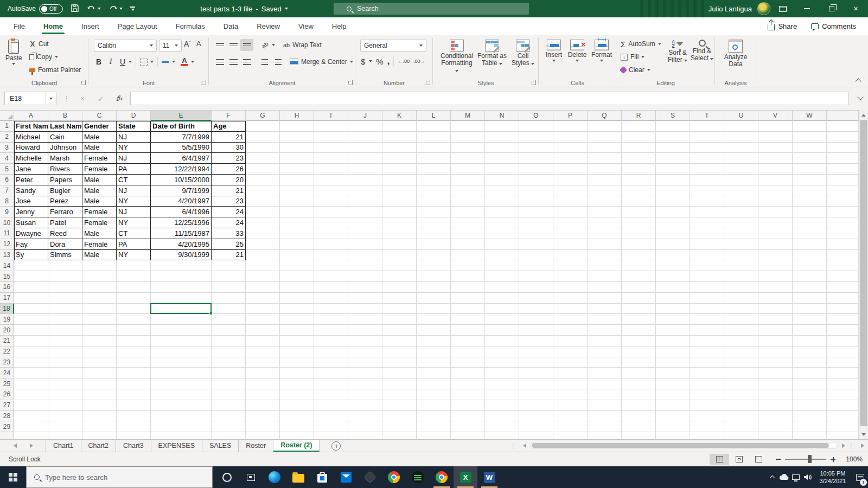 The height and width of the screenshot is (488, 868). Describe the element at coordinates (524, 446) in the screenshot. I see `scroll-left-button` at that location.